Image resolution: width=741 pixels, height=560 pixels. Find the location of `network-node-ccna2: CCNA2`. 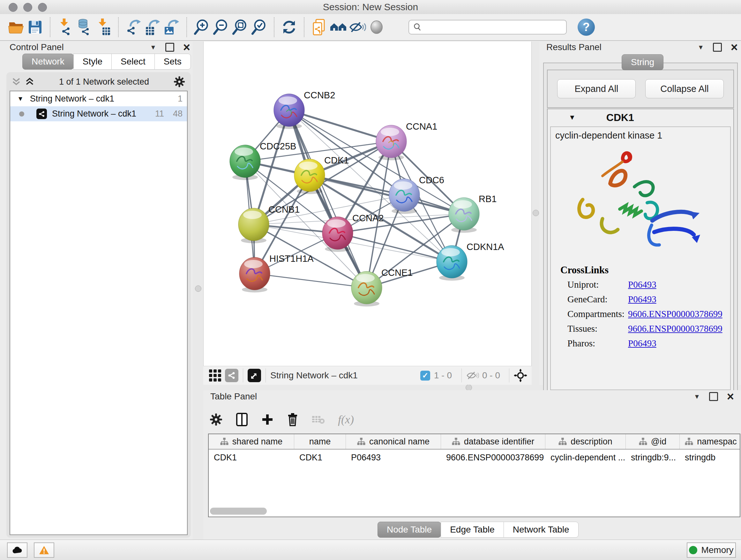

network-node-ccna2: CCNA2 is located at coordinates (353, 233).